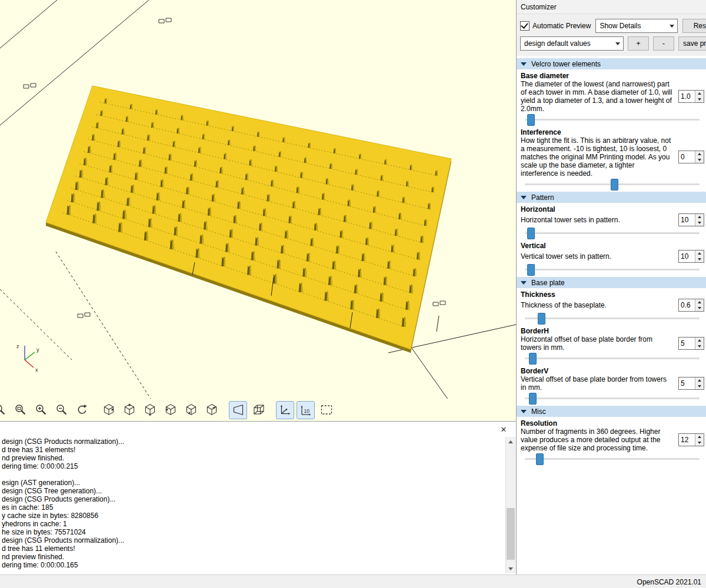 This screenshot has height=588, width=706. Describe the element at coordinates (692, 44) in the screenshot. I see `save-preset-button: save preset` at that location.